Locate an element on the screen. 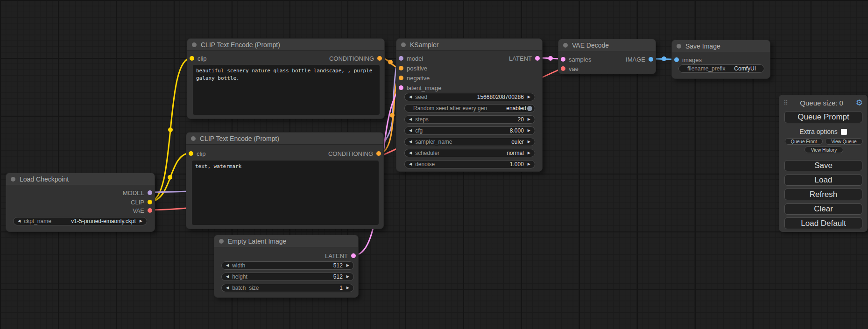  extra-options-checkbox is located at coordinates (844, 132).